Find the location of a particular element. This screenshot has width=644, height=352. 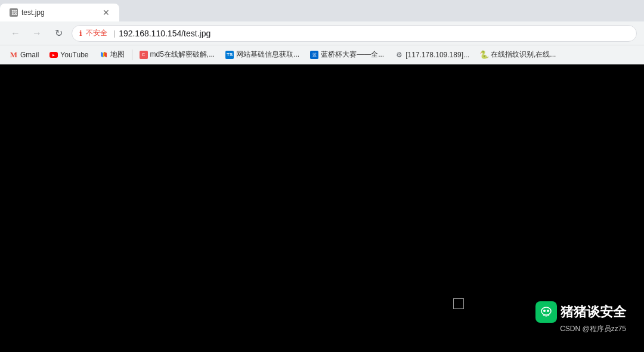

back-button: ← is located at coordinates (16, 33).